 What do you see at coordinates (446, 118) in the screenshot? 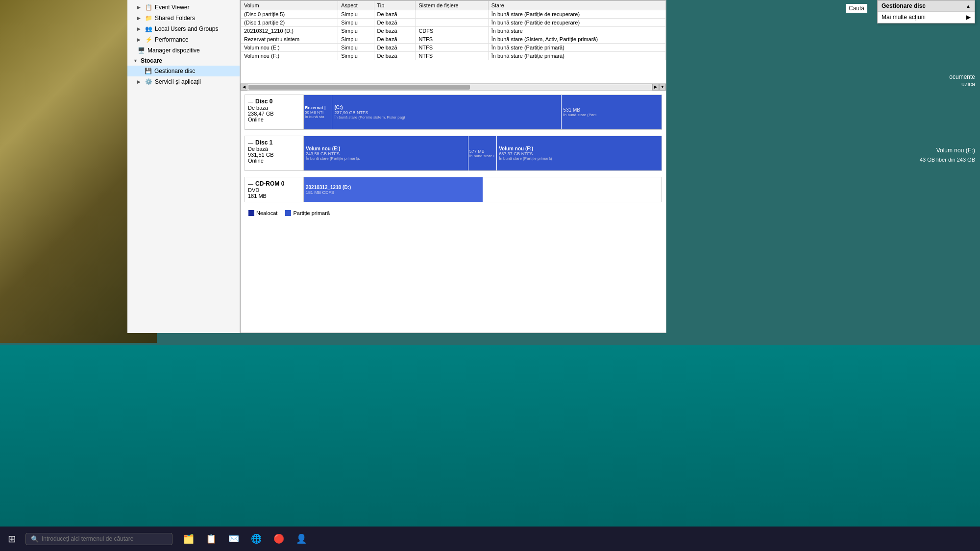
I see `disk0-part2-status: În bună stare (Pornire sistem, Fisier pa…` at bounding box center [446, 118].